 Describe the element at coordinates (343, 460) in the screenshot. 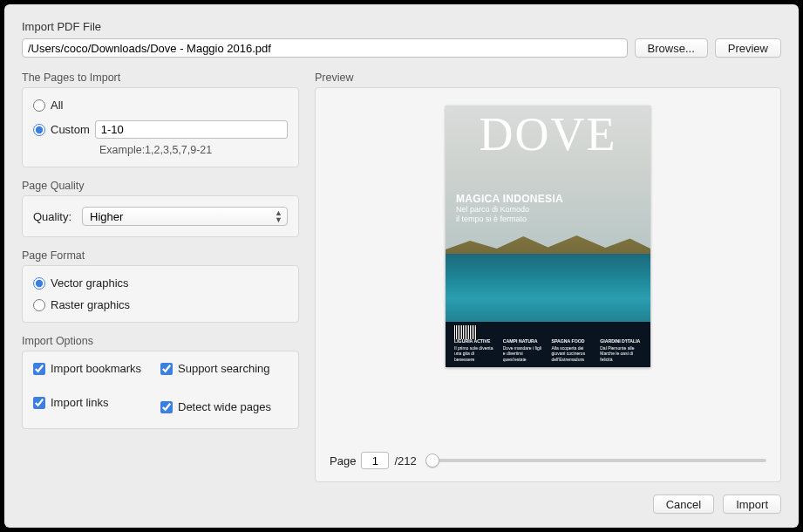

I see `page-label: Page` at that location.